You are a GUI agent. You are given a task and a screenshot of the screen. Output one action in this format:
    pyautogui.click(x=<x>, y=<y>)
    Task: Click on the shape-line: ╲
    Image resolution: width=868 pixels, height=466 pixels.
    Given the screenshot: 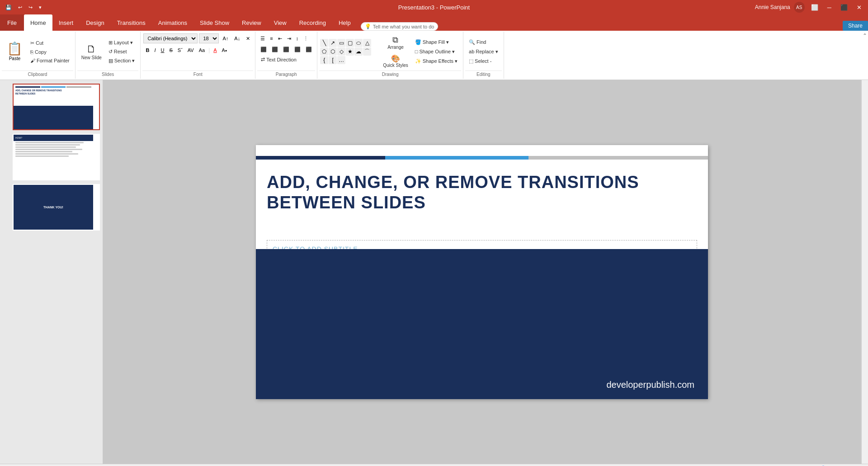 What is the action you would take?
    pyautogui.click(x=324, y=43)
    